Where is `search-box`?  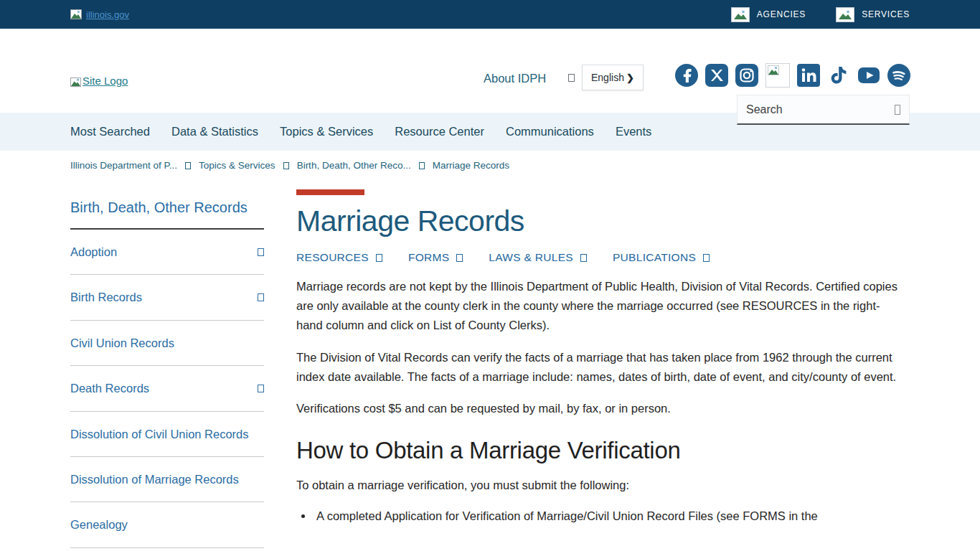
search-box is located at coordinates (824, 110).